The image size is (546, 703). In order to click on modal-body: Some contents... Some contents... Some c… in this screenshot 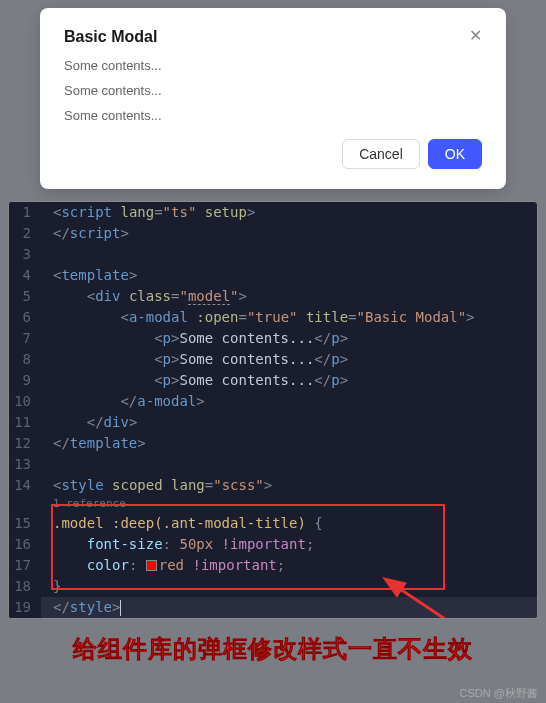, I will do `click(273, 90)`.